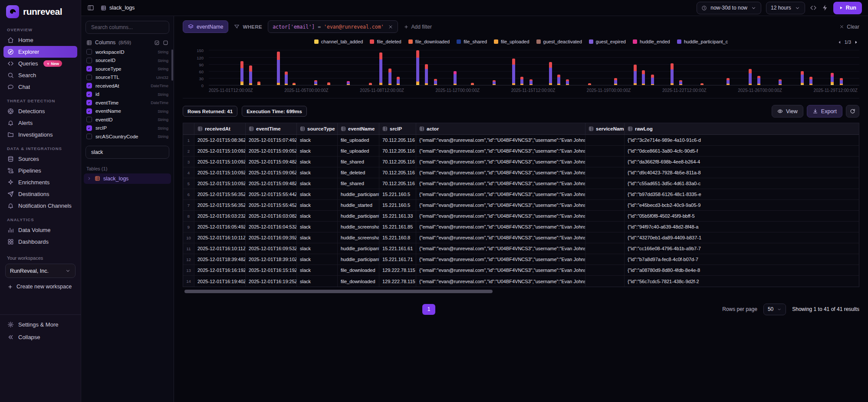  What do you see at coordinates (849, 27) in the screenshot?
I see `clear-button: Clear` at bounding box center [849, 27].